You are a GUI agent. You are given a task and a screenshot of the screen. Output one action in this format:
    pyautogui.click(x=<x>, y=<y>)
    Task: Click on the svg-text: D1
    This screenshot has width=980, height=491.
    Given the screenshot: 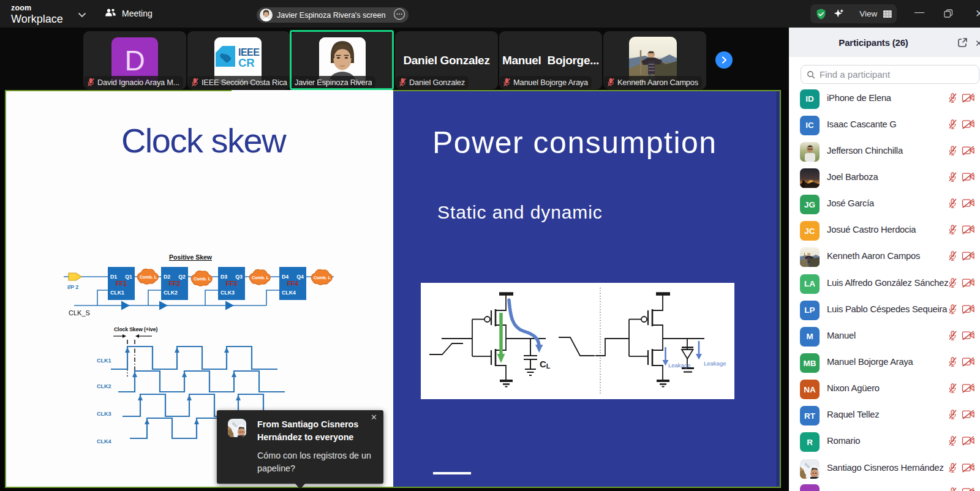 What is the action you would take?
    pyautogui.click(x=114, y=277)
    